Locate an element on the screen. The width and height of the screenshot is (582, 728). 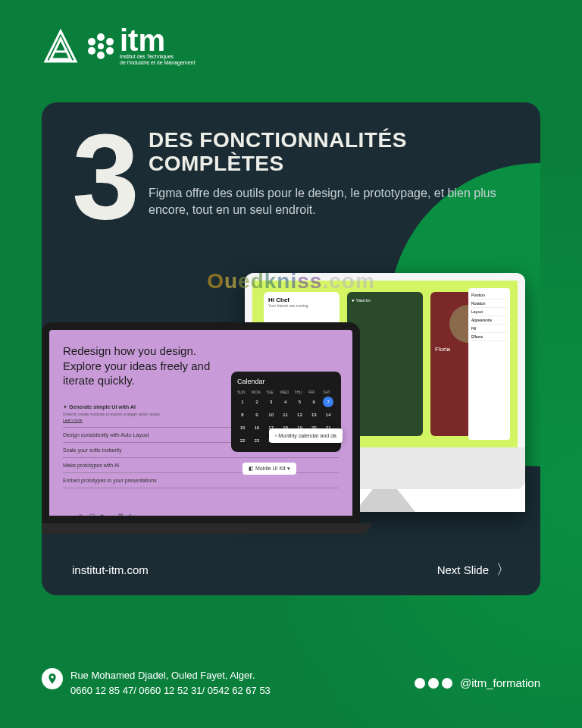
hero-text: DES FONCTIONNALITÉS COMPLÈTES Figma offr… is located at coordinates (329, 177).